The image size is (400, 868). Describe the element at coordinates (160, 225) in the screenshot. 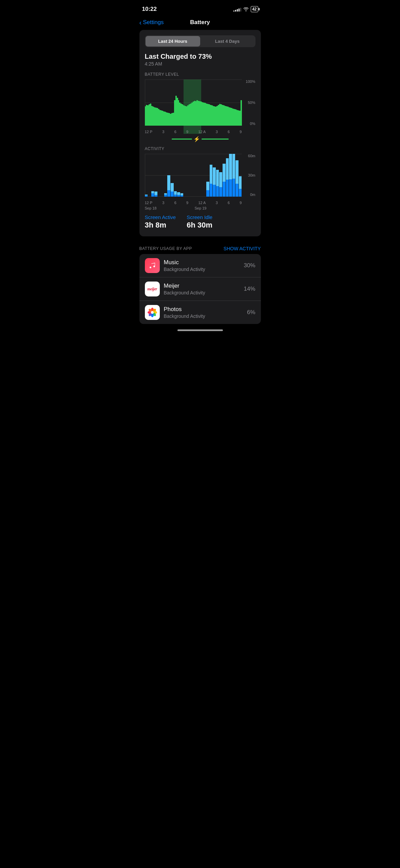

I see `screen-active-value: 3h 8m` at that location.